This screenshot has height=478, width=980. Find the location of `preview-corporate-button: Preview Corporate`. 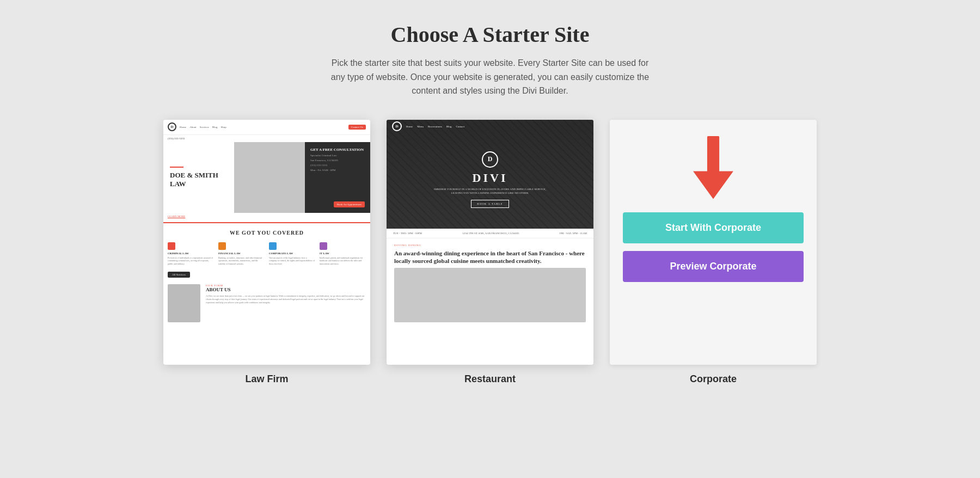

preview-corporate-button: Preview Corporate is located at coordinates (713, 267).